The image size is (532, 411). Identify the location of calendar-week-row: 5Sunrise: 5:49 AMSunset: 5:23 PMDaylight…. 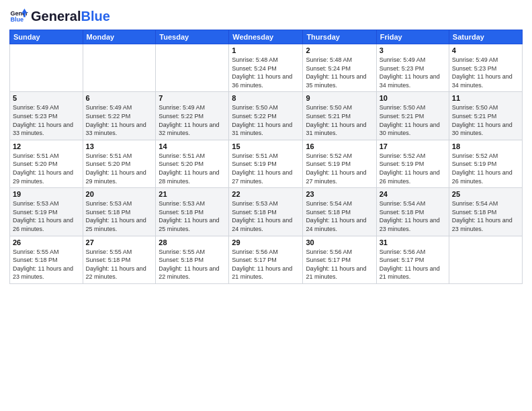
(266, 116).